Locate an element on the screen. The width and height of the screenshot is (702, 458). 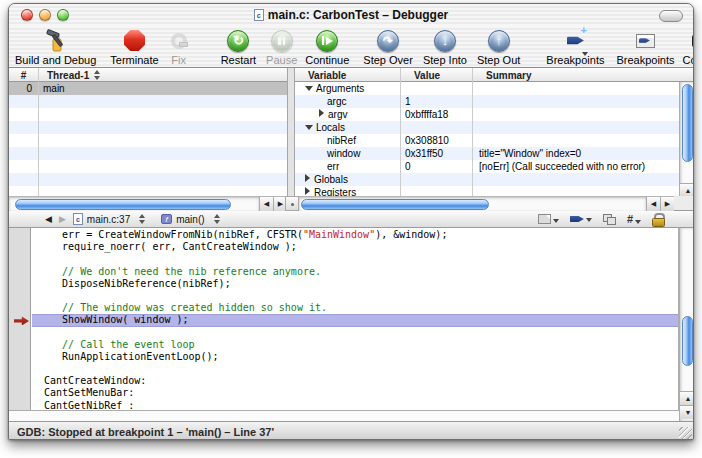
variable-row: argc1 is located at coordinates (494, 102).